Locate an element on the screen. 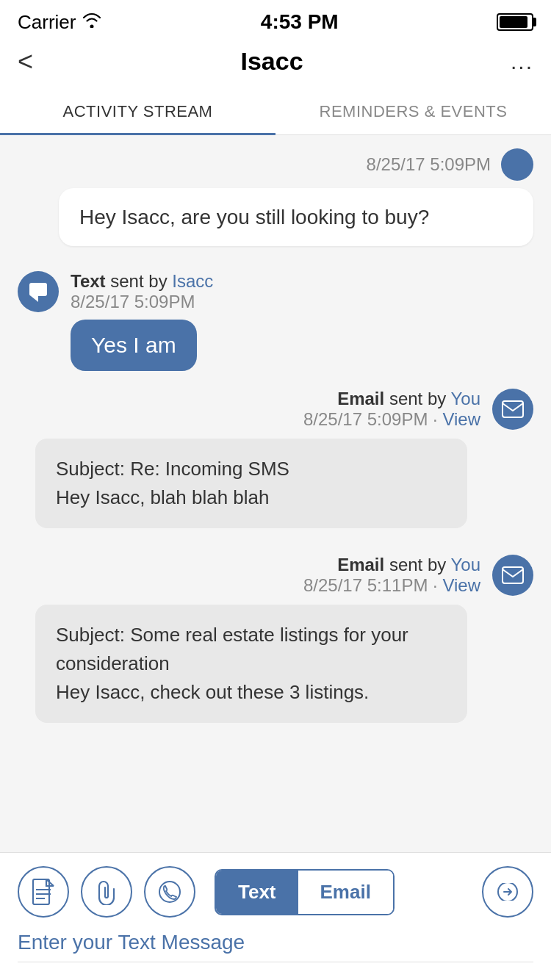 This screenshot has height=980, width=551. outgoing-bubble-1: Hey Isacc, are you still looking to buy? is located at coordinates (296, 217).